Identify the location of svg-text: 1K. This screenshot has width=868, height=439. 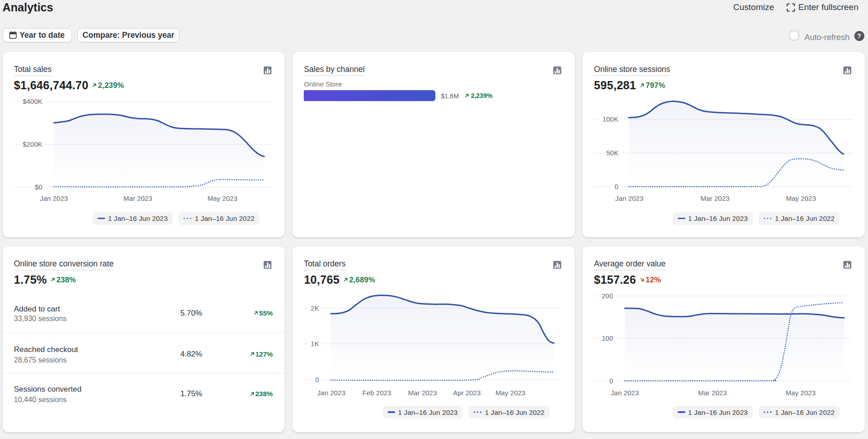
(315, 343).